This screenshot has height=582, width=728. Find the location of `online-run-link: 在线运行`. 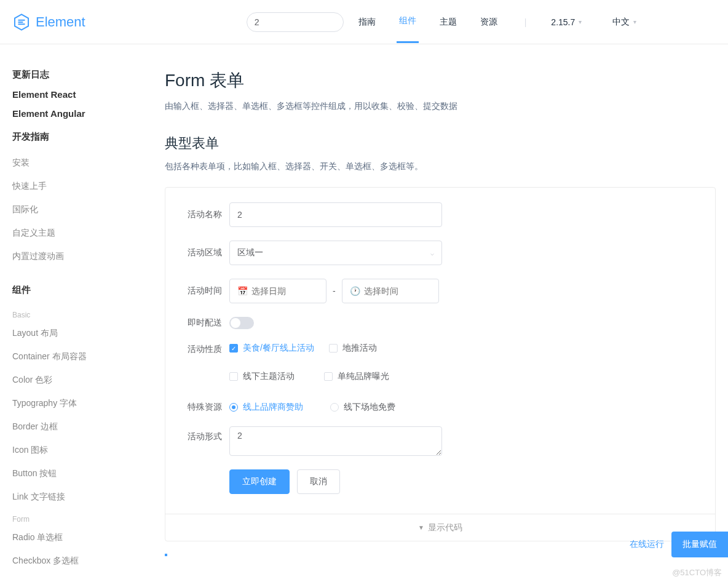

online-run-link: 在线运行 is located at coordinates (647, 544).